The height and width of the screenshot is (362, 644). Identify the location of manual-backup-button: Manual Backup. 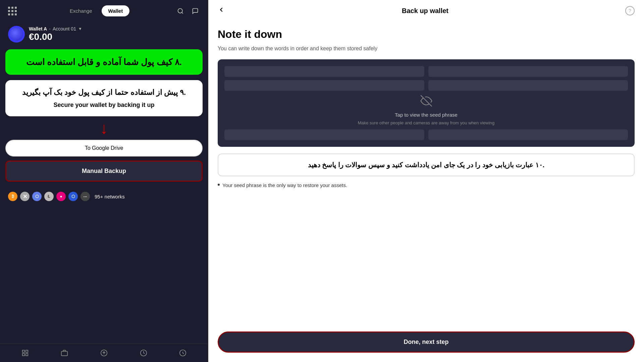
(104, 171).